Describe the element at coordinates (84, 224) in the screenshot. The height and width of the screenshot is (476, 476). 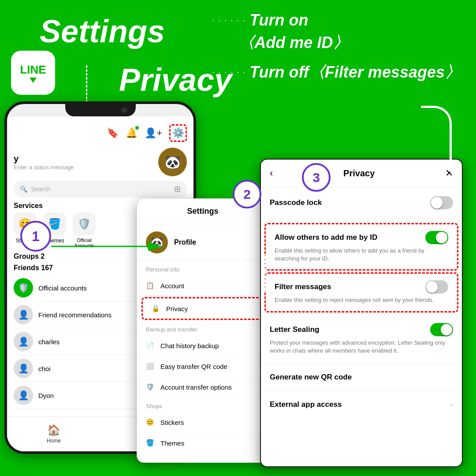
I see `official-accounts-icon: 🛡️` at that location.